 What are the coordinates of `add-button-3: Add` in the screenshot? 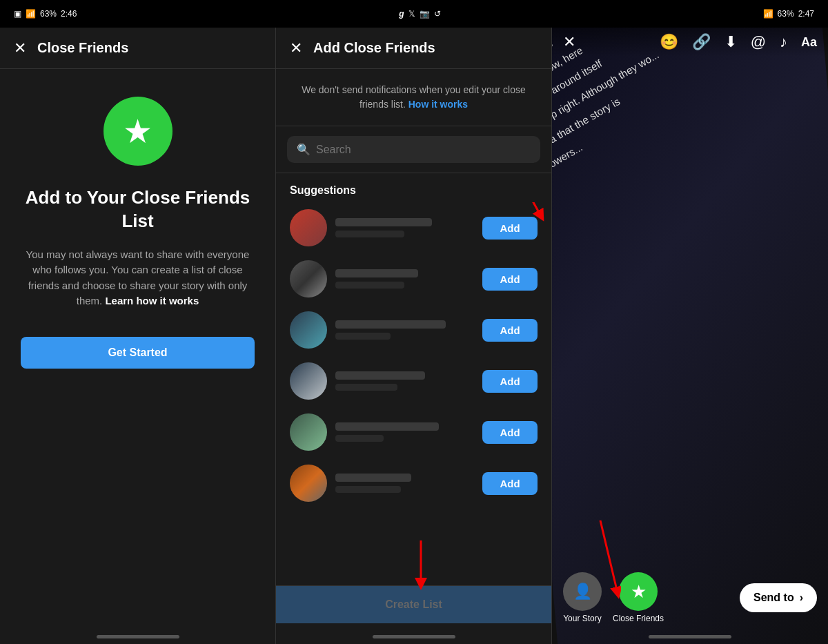 It's located at (510, 330).